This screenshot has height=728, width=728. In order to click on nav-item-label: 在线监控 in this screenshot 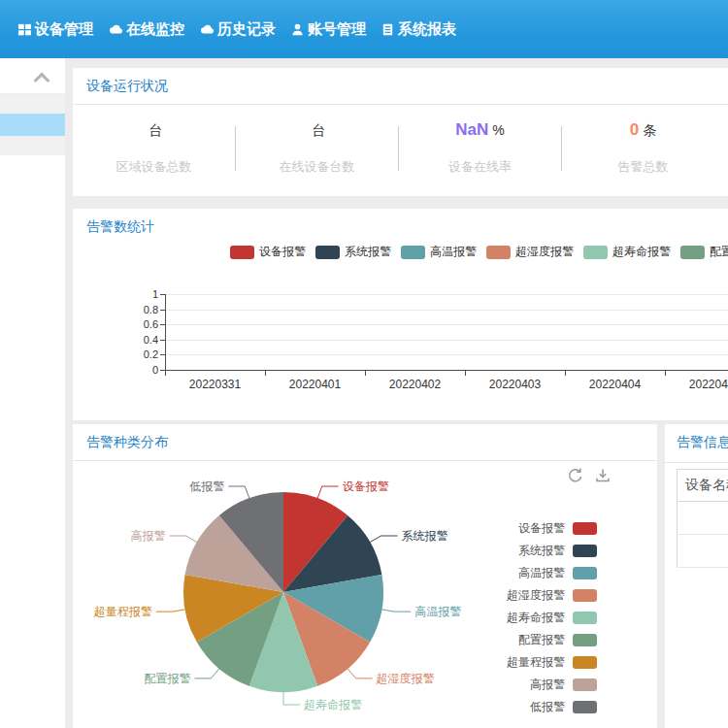, I will do `click(155, 29)`.